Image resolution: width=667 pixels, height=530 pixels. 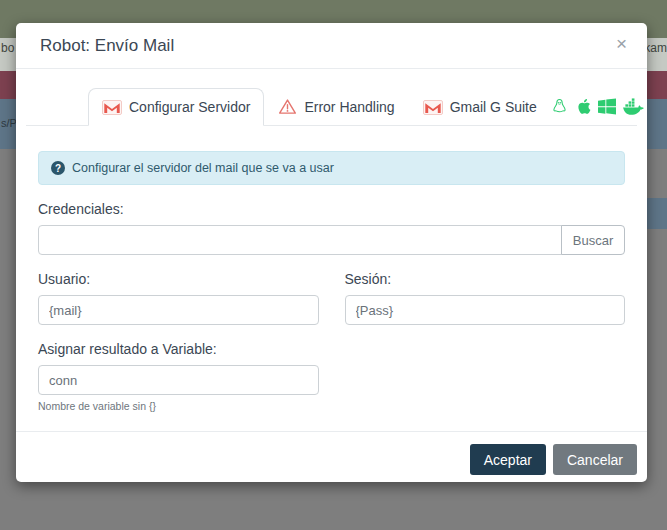 What do you see at coordinates (494, 107) in the screenshot?
I see `tab-label: Gmail G Suite` at bounding box center [494, 107].